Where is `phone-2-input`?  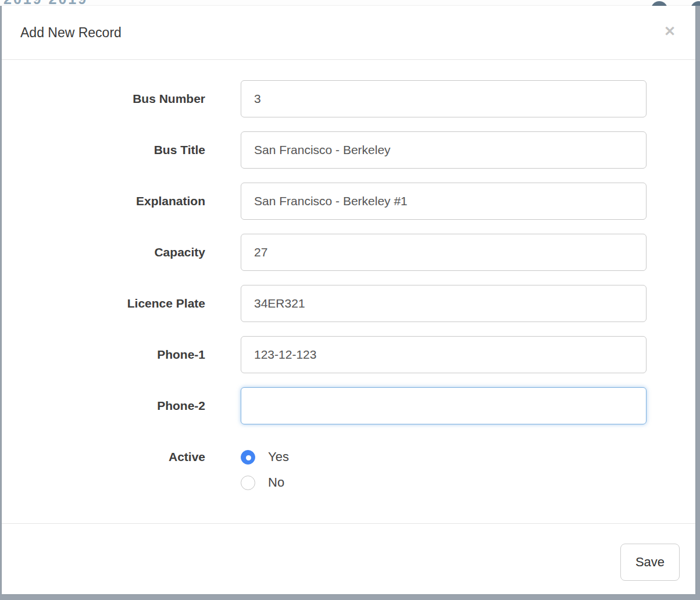
phone-2-input is located at coordinates (444, 406).